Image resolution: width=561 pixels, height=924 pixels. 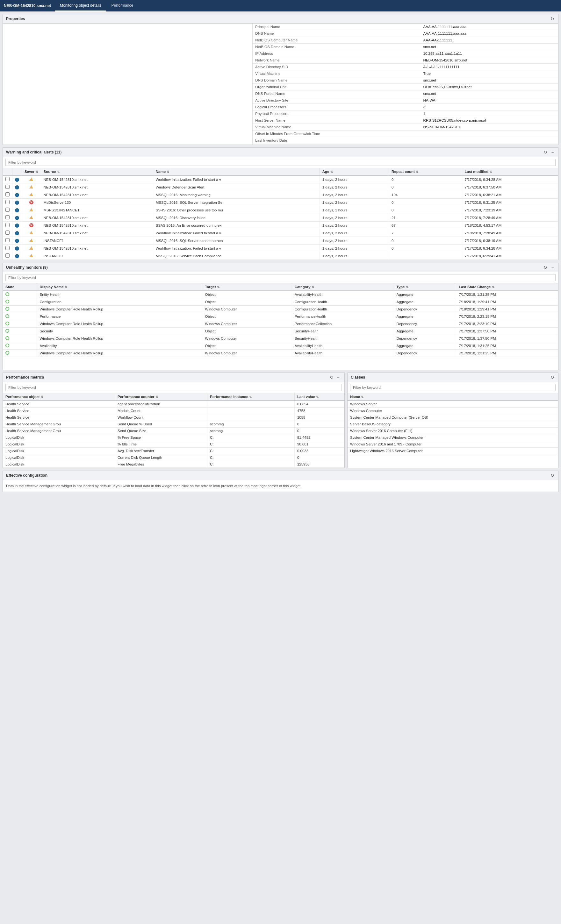 What do you see at coordinates (281, 278) in the screenshot?
I see `unhealthy-monitors-filter-input` at bounding box center [281, 278].